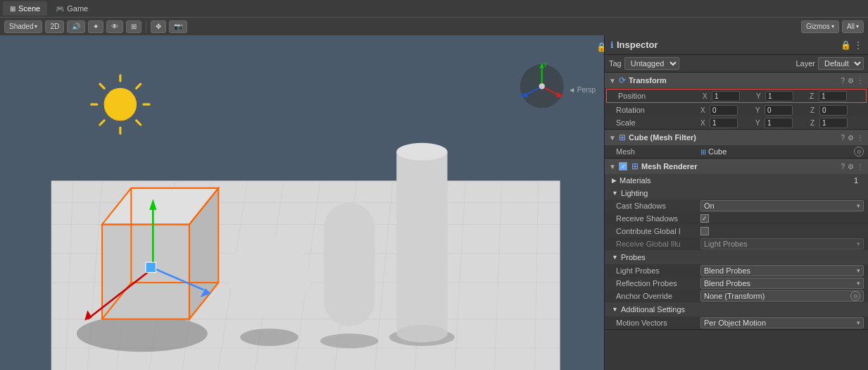 The height and width of the screenshot is (370, 868). What do you see at coordinates (736, 244) in the screenshot?
I see `mesh-renderer-component: ▼ ✓ ⊞ Mesh Renderer ? ⚙ ⋮ ▶ Materials 1` at bounding box center [736, 244].